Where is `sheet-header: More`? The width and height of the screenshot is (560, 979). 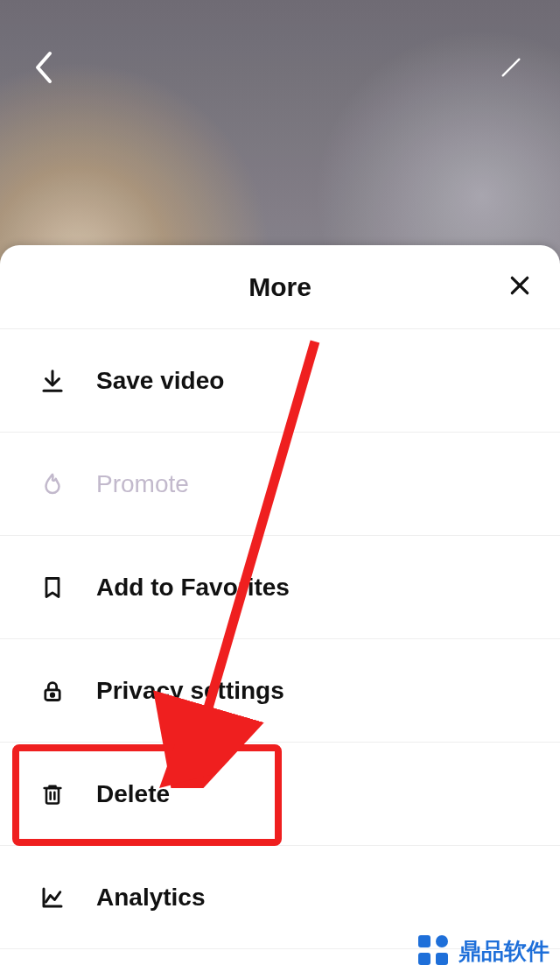
sheet-header: More is located at coordinates (280, 287).